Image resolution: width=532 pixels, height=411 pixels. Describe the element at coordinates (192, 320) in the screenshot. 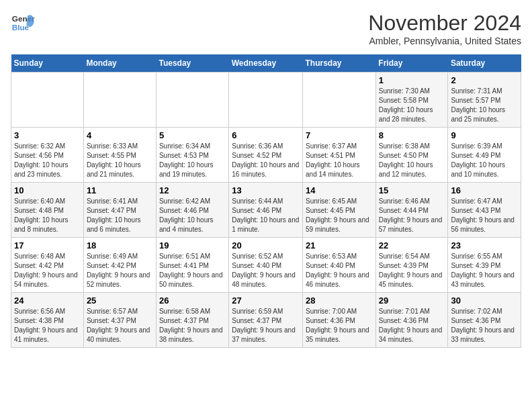

I see `calendar-cell: 26Sunrise: 6:58 AM Sunset: 4:37 PM Dayli…` at that location.